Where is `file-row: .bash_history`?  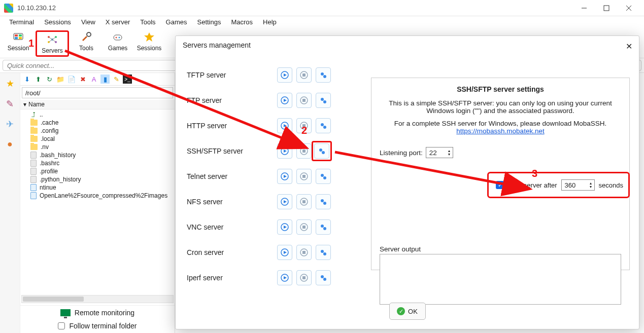
file-row: .bash_history is located at coordinates (97, 155).